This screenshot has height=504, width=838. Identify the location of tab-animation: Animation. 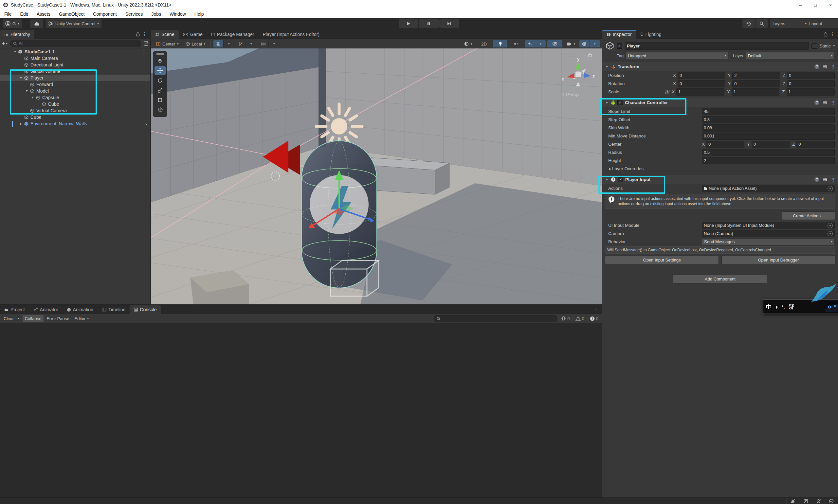
(80, 310).